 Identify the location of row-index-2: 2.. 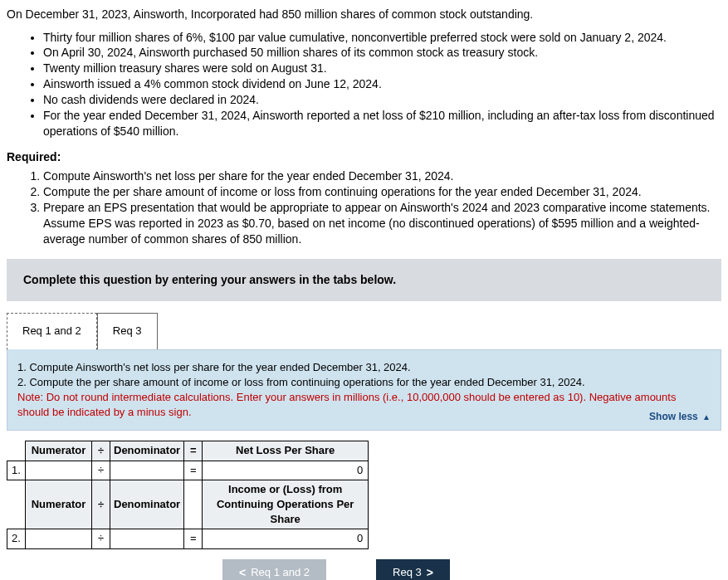
(17, 539).